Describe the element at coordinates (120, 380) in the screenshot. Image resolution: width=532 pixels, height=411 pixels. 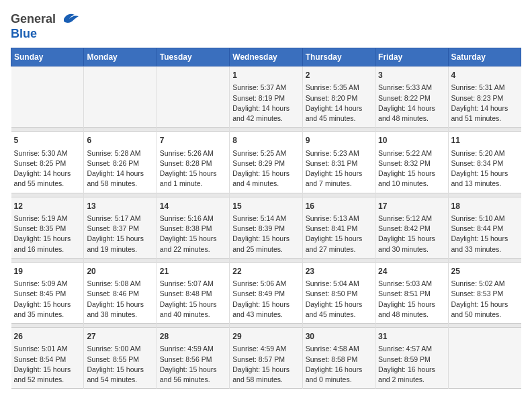
I see `day-info: and 54 minutes.` at that location.